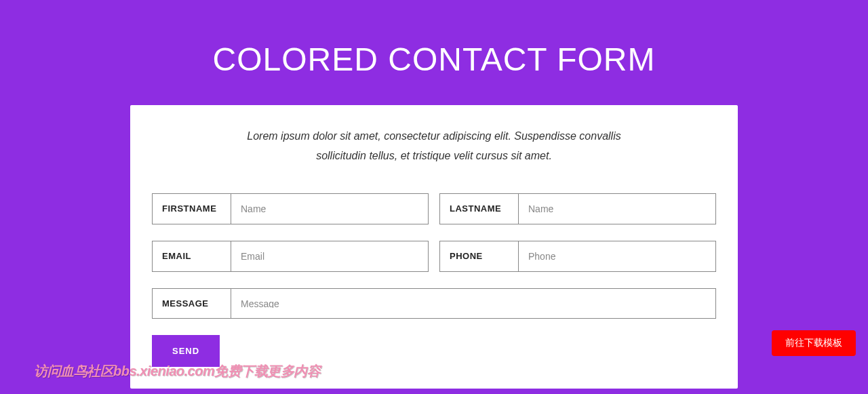 This screenshot has height=394, width=868. Describe the element at coordinates (479, 209) in the screenshot. I see `lastname-label: LASTNAME` at that location.